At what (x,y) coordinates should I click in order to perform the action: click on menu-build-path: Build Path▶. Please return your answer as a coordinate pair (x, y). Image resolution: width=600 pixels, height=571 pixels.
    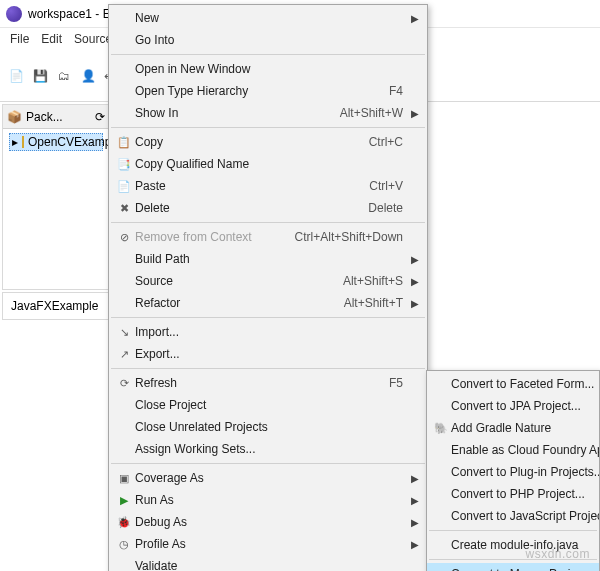
    Looking at the image, I should click on (268, 259).